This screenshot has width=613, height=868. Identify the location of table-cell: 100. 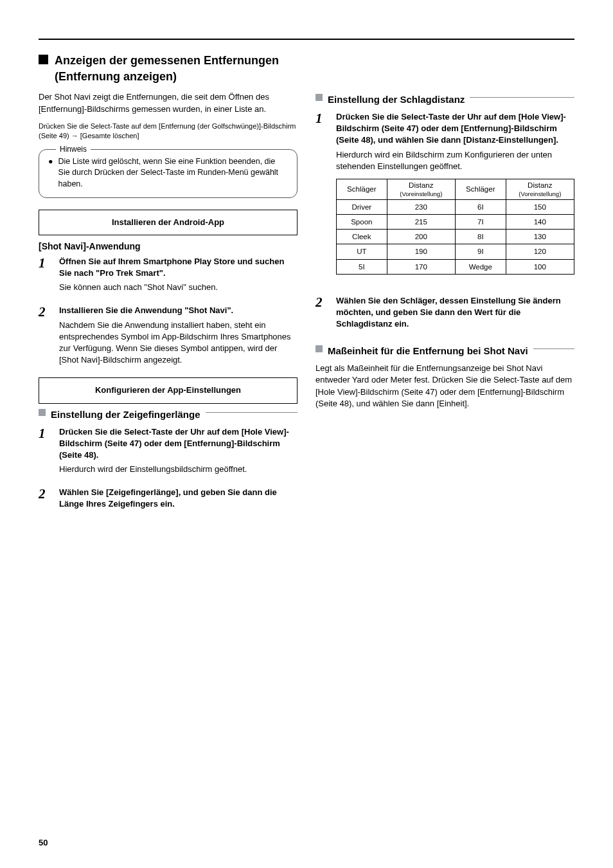
(540, 266).